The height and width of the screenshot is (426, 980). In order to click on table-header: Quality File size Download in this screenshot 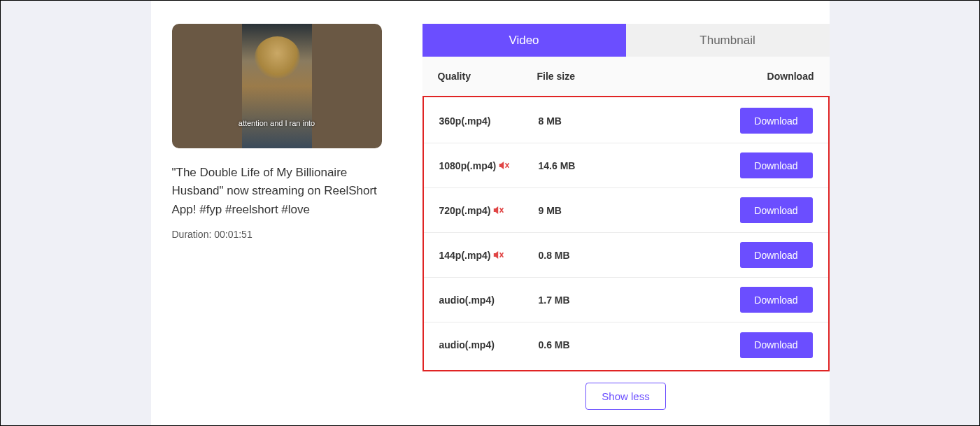, I will do `click(626, 76)`.